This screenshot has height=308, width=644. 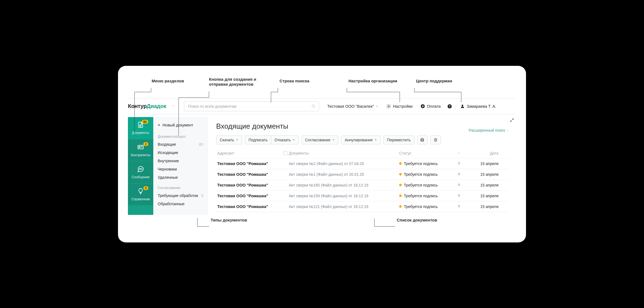 What do you see at coordinates (363, 140) in the screenshot?
I see `toolbar: Скачать ▼ Подписать Отказать ▼ Согласова…` at bounding box center [363, 140].